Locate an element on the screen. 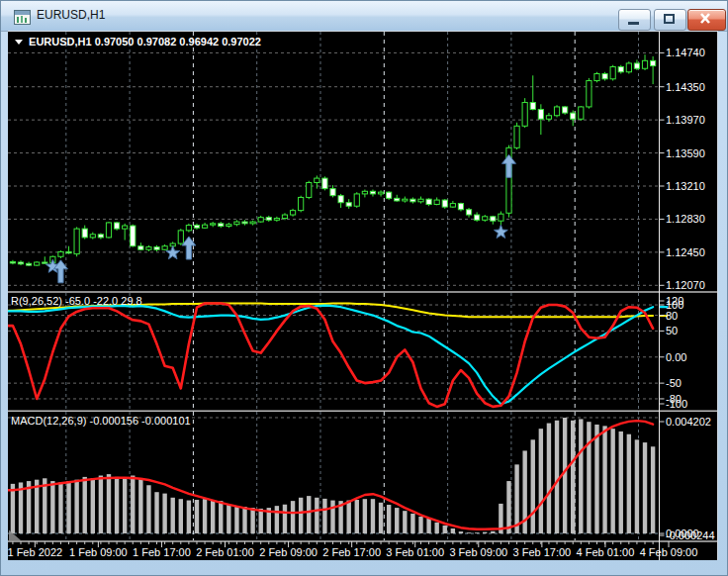 Image resolution: width=728 pixels, height=576 pixels. time-label: 1 Feb 17:00 is located at coordinates (162, 552).